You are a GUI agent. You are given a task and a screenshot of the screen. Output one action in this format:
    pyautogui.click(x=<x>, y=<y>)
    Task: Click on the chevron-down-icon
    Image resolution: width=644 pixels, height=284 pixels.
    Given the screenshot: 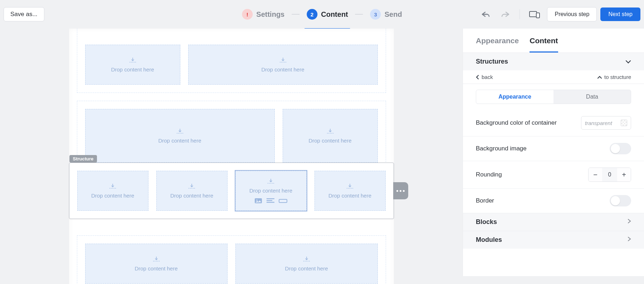 What is the action you would take?
    pyautogui.click(x=628, y=61)
    